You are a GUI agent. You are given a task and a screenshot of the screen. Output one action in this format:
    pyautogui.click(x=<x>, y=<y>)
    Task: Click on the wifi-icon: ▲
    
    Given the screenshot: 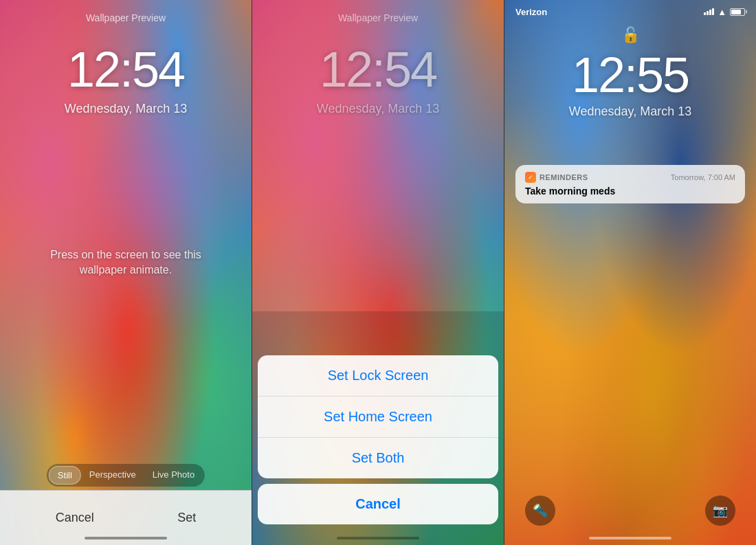 What is the action you would take?
    pyautogui.click(x=722, y=12)
    